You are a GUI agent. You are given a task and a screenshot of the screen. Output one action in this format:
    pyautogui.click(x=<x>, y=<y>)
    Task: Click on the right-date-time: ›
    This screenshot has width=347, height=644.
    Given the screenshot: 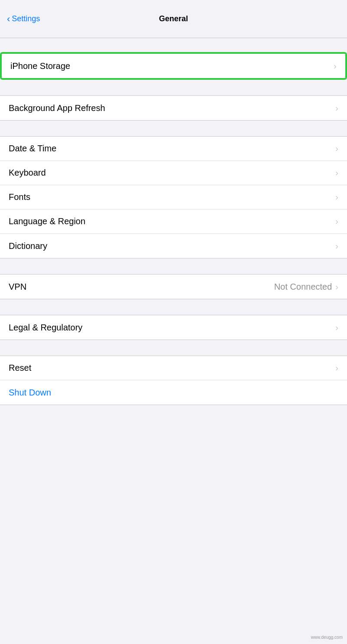 What is the action you would take?
    pyautogui.click(x=337, y=148)
    